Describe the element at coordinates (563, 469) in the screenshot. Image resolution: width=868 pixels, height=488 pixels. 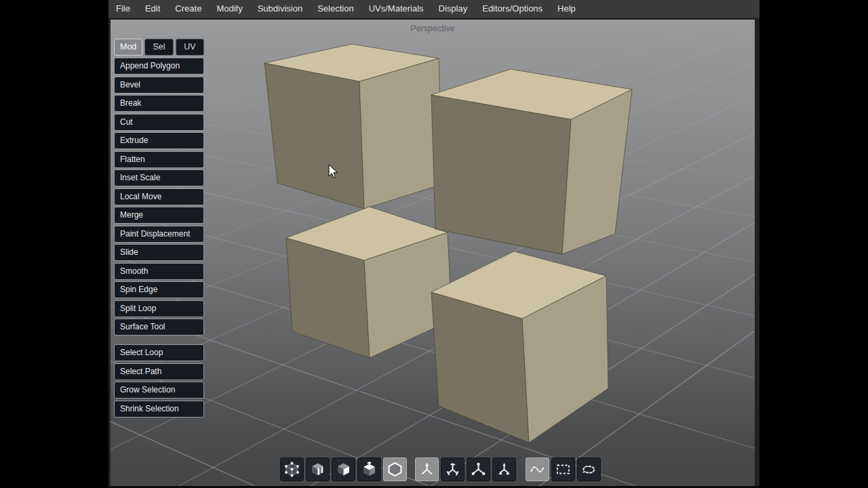
I see `rect-select-button` at that location.